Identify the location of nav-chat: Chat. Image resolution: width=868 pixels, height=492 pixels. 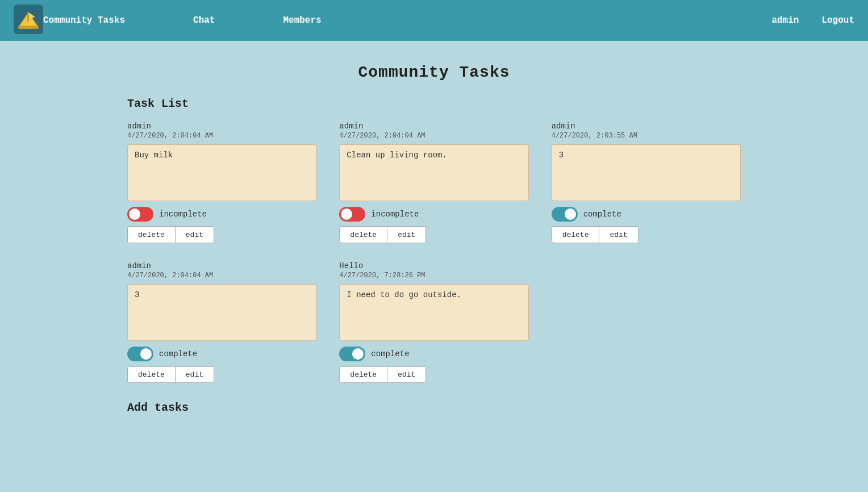
(204, 20).